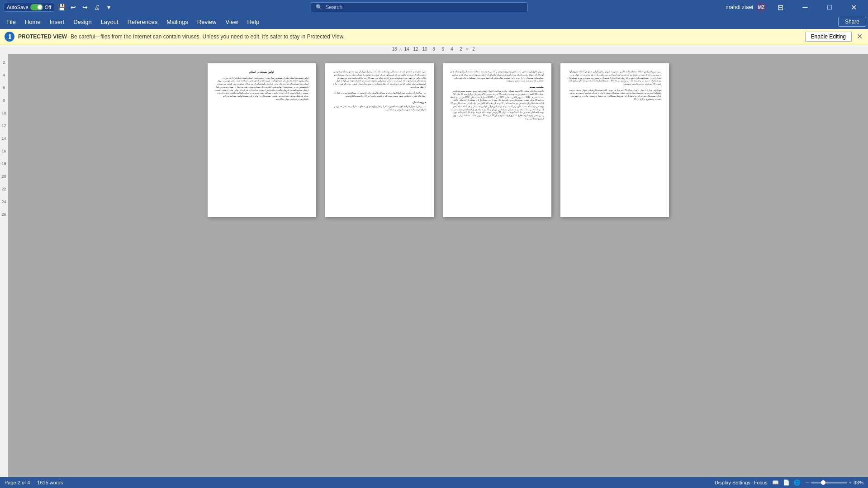 This screenshot has height=488, width=868. What do you see at coordinates (497, 77) in the screenshot?
I see `page-3-content: سروی حاوی این مناطق به مناطق پیشروی سودی…` at bounding box center [497, 77].